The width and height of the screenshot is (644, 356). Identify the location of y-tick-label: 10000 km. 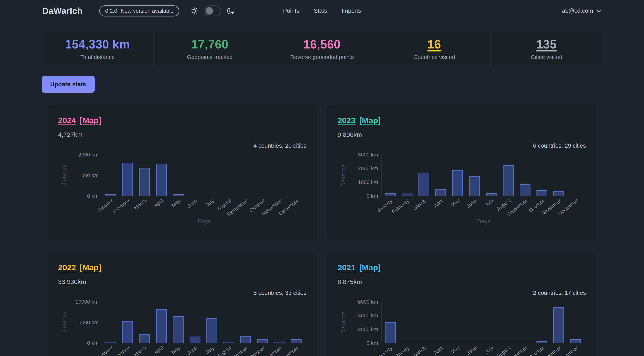
(87, 302).